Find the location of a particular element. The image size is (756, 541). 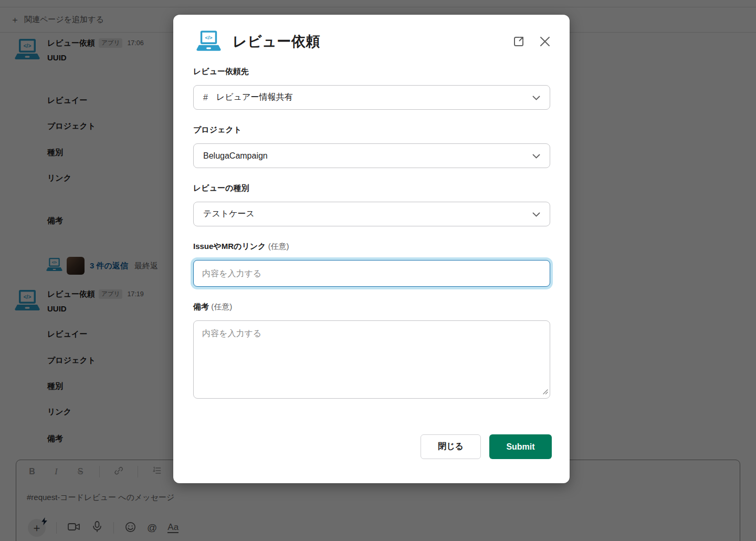

modal-title: レビュー依頼 is located at coordinates (276, 41).